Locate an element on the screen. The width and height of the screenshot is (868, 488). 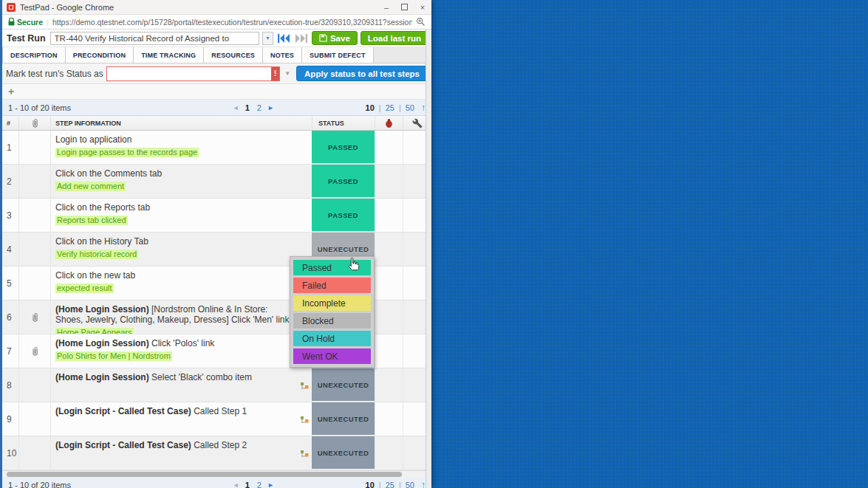
prev-page-icon-bottom: ◄ is located at coordinates (236, 484).